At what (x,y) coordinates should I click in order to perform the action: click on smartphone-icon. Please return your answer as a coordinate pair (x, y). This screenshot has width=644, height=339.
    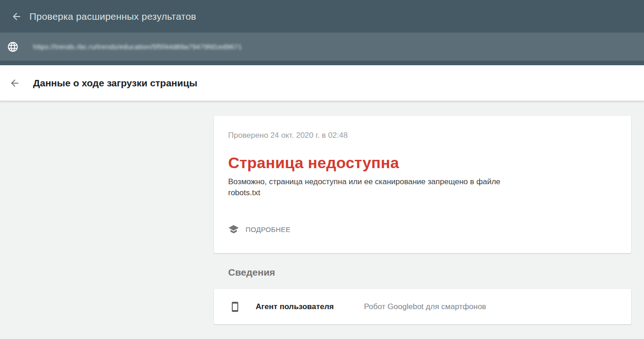
    Looking at the image, I should click on (235, 307).